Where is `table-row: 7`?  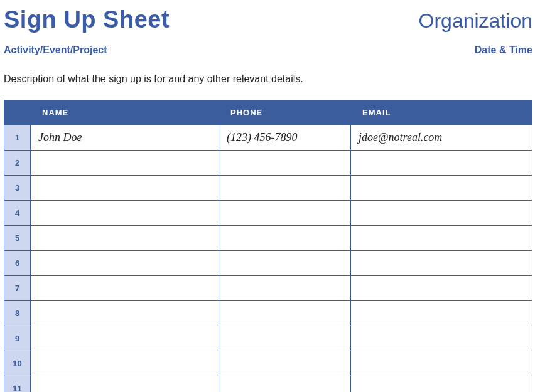
table-row: 7 is located at coordinates (269, 289).